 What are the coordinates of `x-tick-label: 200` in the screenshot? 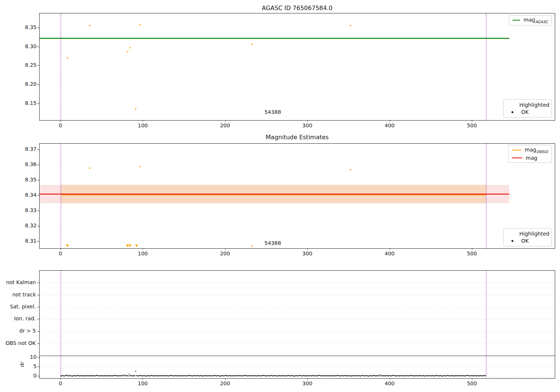 It's located at (225, 383).